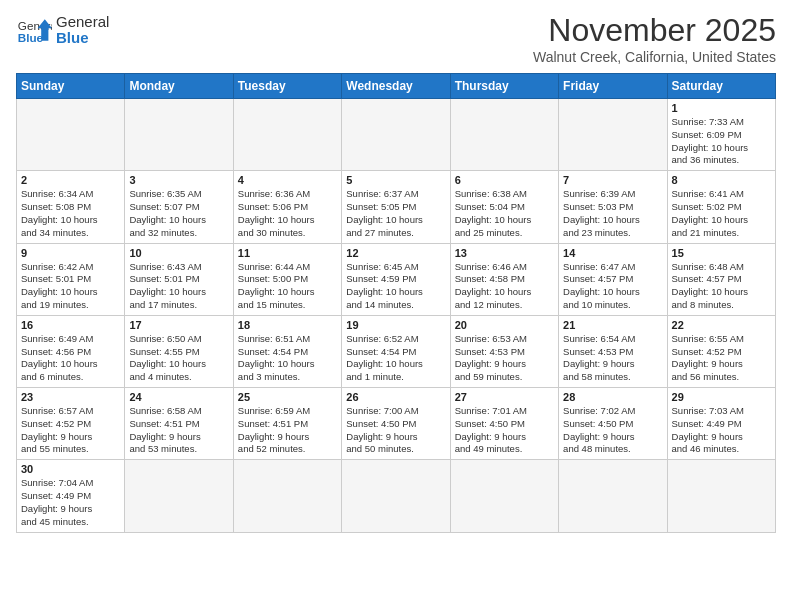 The height and width of the screenshot is (612, 792). Describe the element at coordinates (179, 86) in the screenshot. I see `calendar-weekday-monday: Monday` at that location.